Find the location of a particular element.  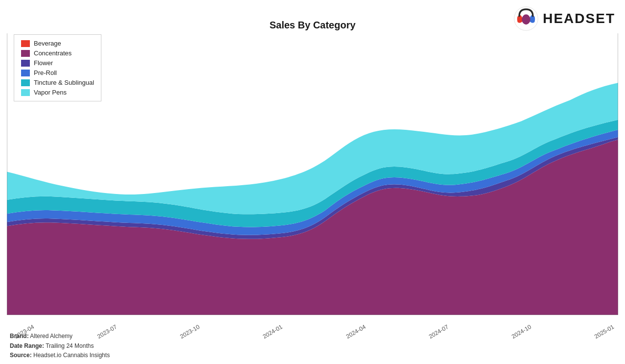

header-logo: HEADSET is located at coordinates (564, 19).